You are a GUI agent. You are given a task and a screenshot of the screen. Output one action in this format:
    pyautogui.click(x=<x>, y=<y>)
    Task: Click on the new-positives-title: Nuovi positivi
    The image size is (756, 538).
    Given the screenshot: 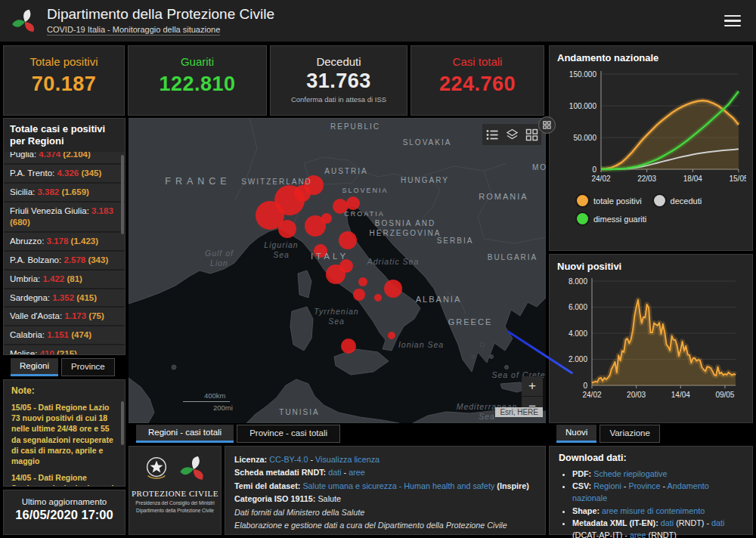 What is the action you would take?
    pyautogui.click(x=651, y=266)
    